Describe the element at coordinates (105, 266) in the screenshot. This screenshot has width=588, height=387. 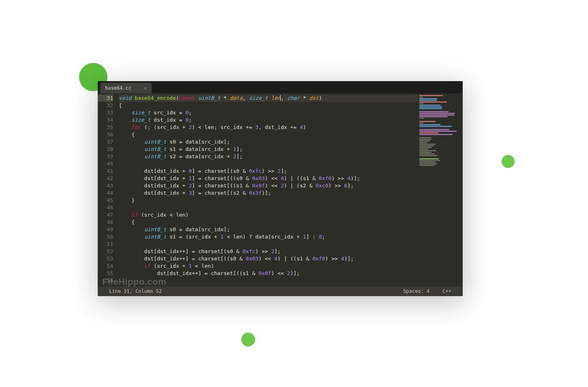
I see `line-number: 54` at that location.